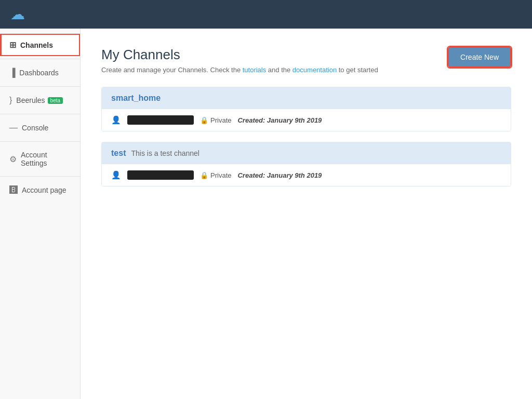 The width and height of the screenshot is (532, 399). I want to click on channel-card-test: test This is a test channel 👤 ████████ 🔒…, so click(307, 164).